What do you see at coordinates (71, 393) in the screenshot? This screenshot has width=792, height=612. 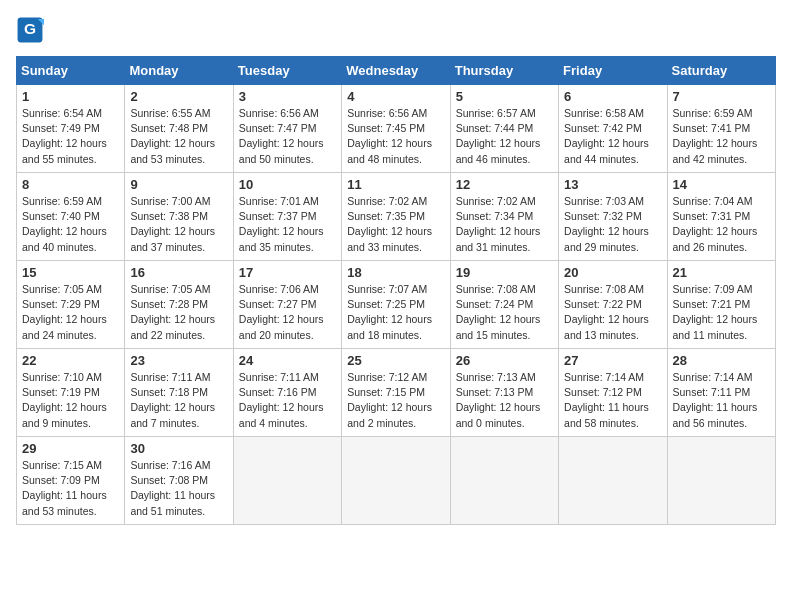 I see `calendar-cell: 22Sunrise: 7:10 AM Sunset: 7:19 PM Dayli…` at bounding box center [71, 393].